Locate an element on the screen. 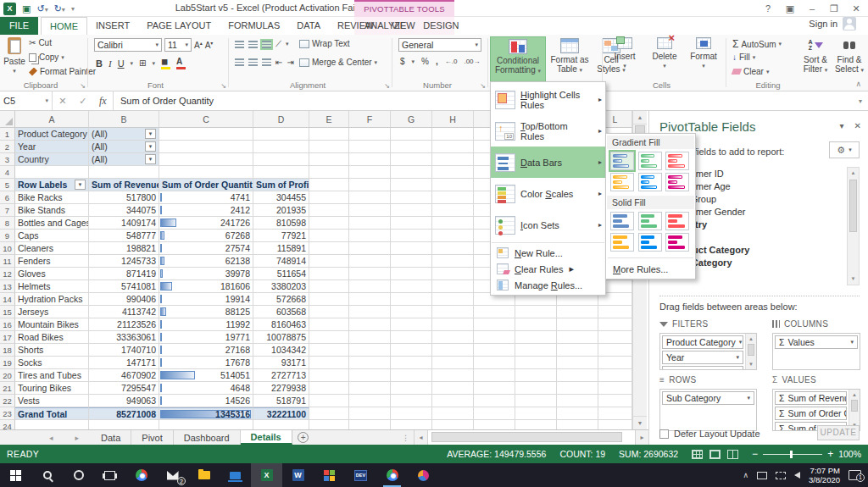  restore-button: ❐ is located at coordinates (834, 8).